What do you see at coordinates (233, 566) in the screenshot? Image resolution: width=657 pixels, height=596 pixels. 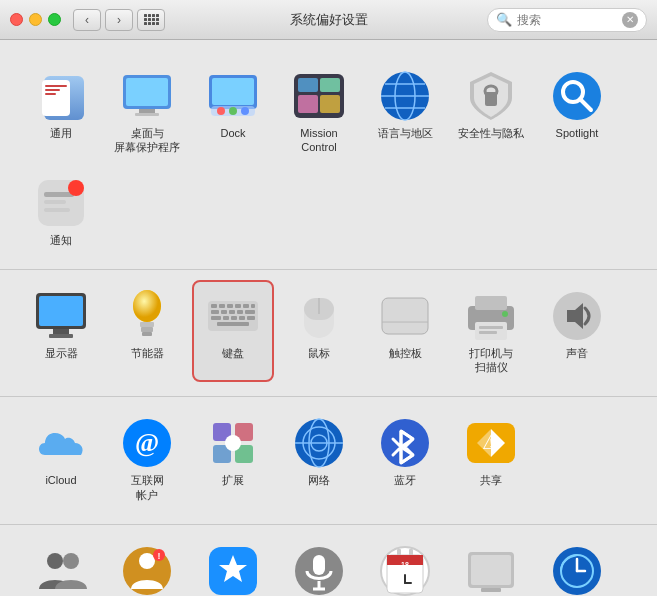 I see `pref-appstore: App Store` at bounding box center [233, 566].